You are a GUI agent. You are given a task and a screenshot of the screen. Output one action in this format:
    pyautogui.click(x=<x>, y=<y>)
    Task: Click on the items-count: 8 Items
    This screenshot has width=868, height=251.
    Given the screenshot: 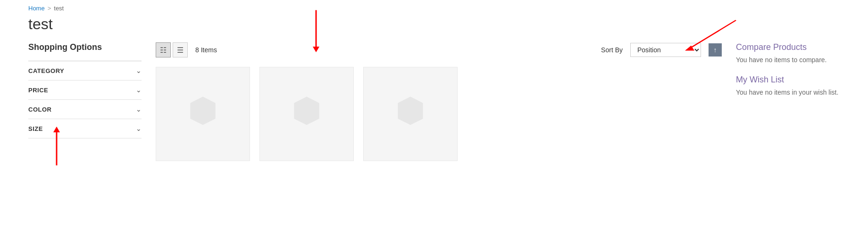 What is the action you would take?
    pyautogui.click(x=206, y=50)
    